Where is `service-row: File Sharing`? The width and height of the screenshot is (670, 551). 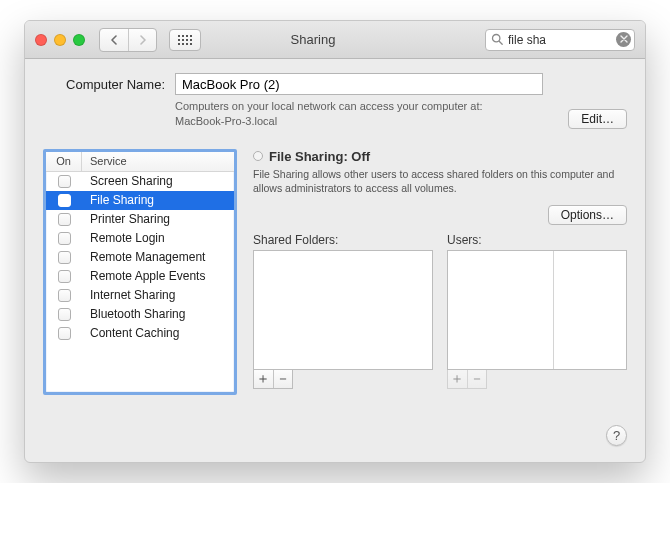 service-row: File Sharing is located at coordinates (140, 200).